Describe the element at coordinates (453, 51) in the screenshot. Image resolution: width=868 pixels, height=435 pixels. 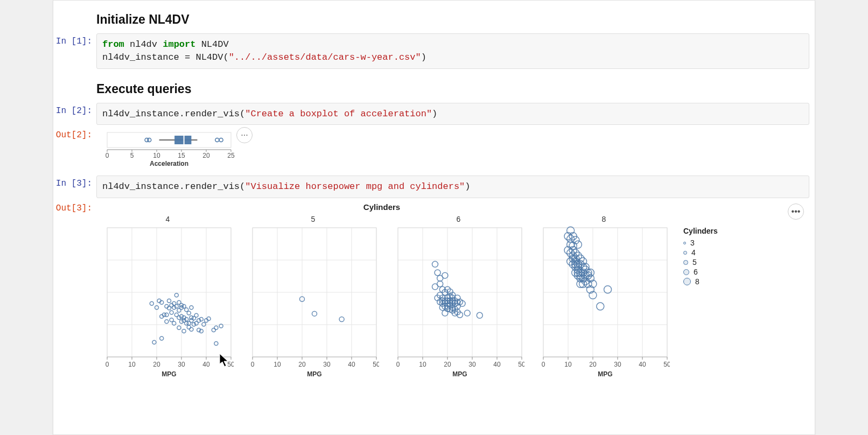
I see `code-content-1: from nl4dv import NL4DV nl4dv_instance =…` at that location.